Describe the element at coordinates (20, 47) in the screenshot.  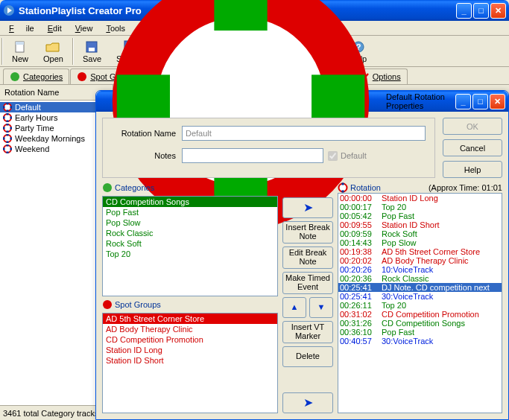
I see `new-icon` at that location.